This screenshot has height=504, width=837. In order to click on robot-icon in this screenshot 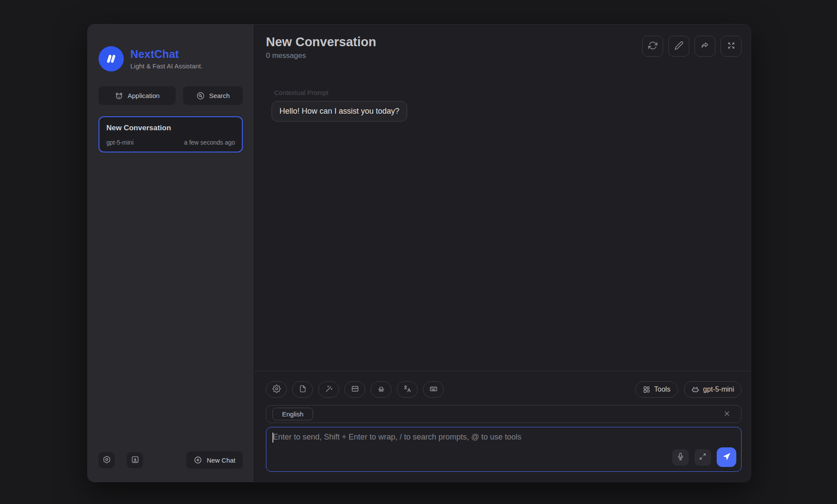, I will do `click(695, 389)`.